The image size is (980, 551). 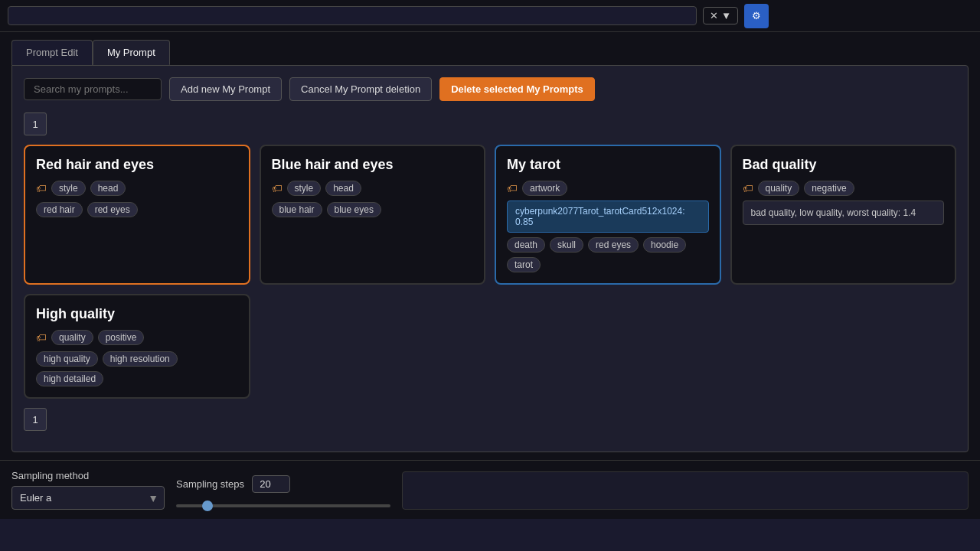 I want to click on lora-box: cyberpunk2077Tarot_tarotCard512x1024: 0.…, so click(x=608, y=217).